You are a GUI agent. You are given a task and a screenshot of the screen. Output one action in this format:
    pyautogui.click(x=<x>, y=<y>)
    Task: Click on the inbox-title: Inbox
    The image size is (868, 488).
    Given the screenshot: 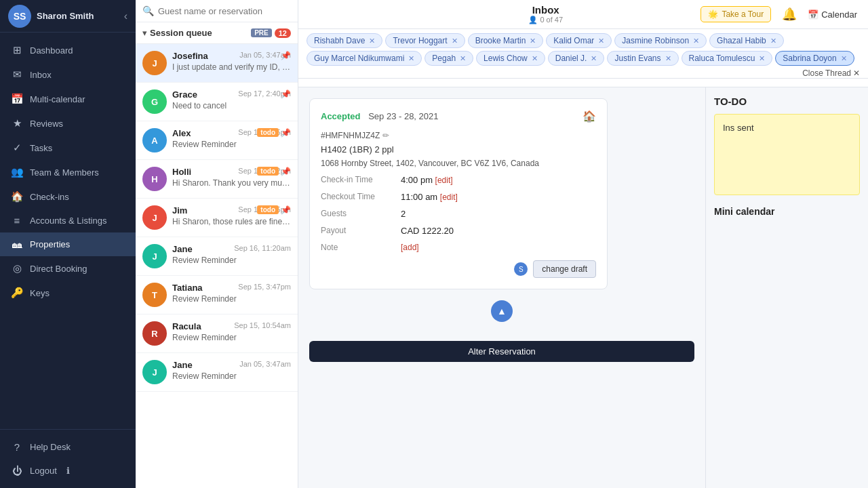 What is the action you would take?
    pyautogui.click(x=545, y=9)
    